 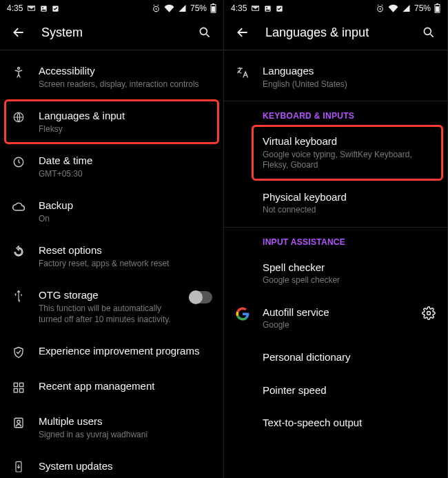 What do you see at coordinates (336, 390) in the screenshot?
I see `row-pointer-speed: Pointer speed` at bounding box center [336, 390].